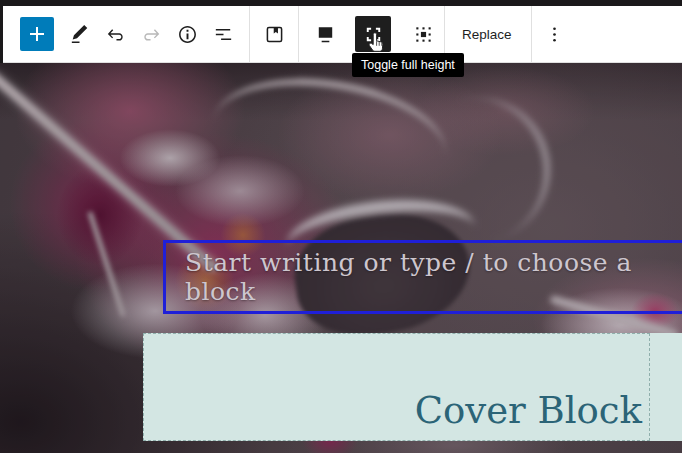  What do you see at coordinates (37, 34) in the screenshot?
I see `plus-icon` at bounding box center [37, 34].